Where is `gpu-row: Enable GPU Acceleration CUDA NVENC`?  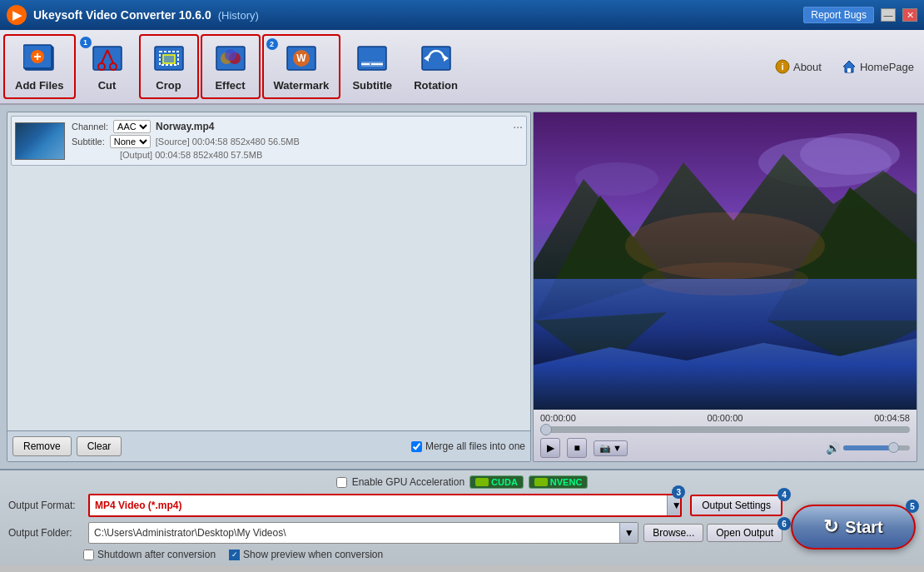
gpu-row: Enable GPU Acceleration CUDA NVENC is located at coordinates (462, 482).